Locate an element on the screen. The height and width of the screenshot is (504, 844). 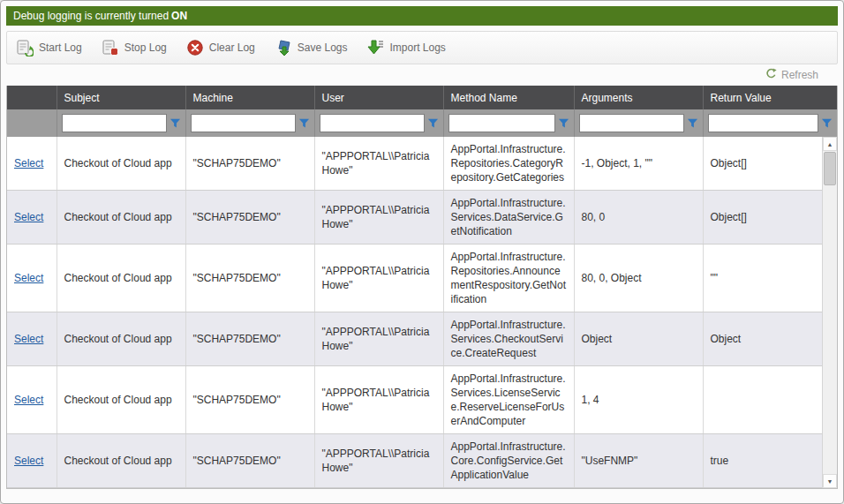
cell-method-name: AppPortal.Infrastructure.Core.ConfigServ… is located at coordinates (509, 461).